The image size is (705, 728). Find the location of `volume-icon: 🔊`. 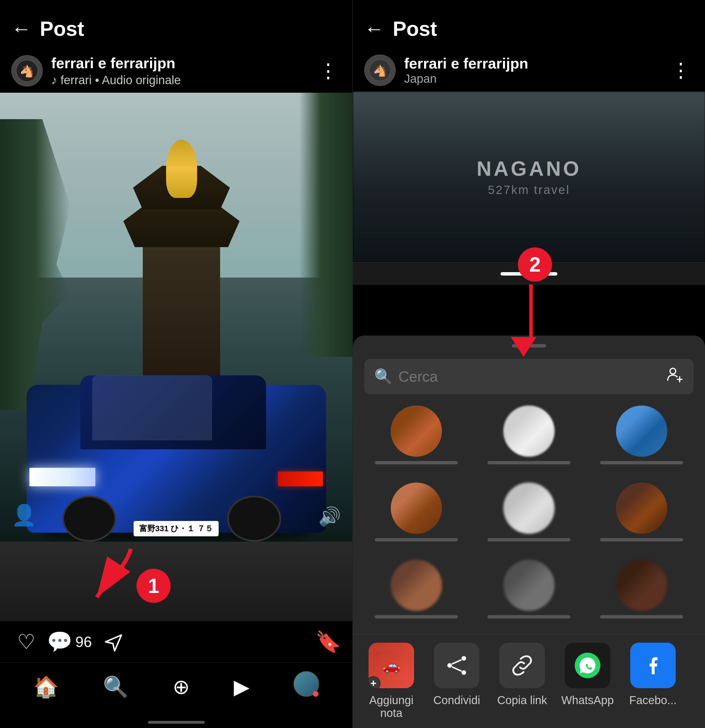

volume-icon: 🔊 is located at coordinates (330, 516).